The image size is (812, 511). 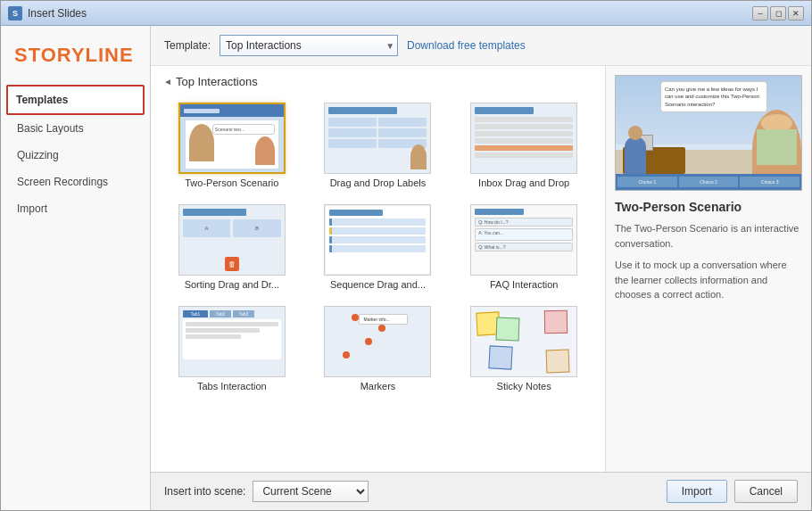 What do you see at coordinates (311, 491) in the screenshot?
I see `scene-select: Current Scene` at bounding box center [311, 491].